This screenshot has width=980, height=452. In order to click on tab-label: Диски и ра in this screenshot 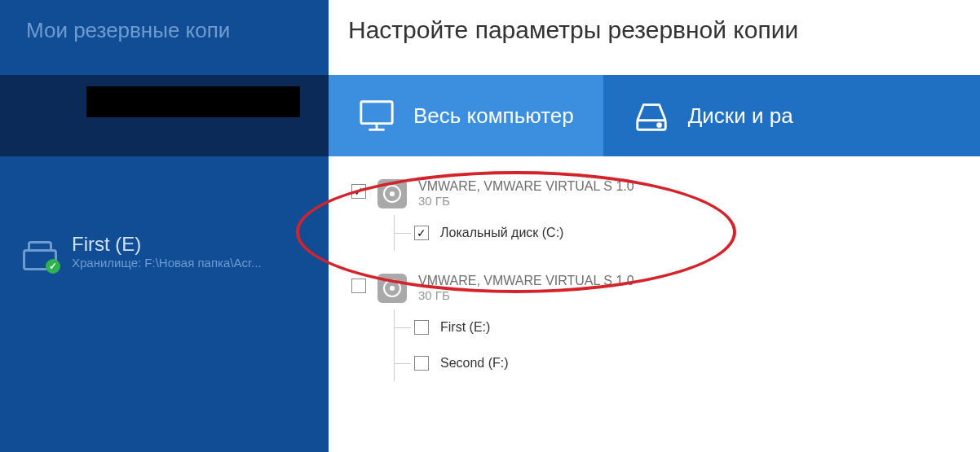, I will do `click(740, 116)`.